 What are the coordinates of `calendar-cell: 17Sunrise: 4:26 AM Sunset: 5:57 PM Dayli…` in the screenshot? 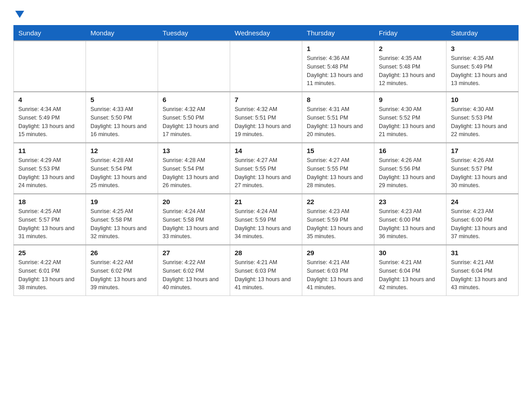 It's located at (483, 168).